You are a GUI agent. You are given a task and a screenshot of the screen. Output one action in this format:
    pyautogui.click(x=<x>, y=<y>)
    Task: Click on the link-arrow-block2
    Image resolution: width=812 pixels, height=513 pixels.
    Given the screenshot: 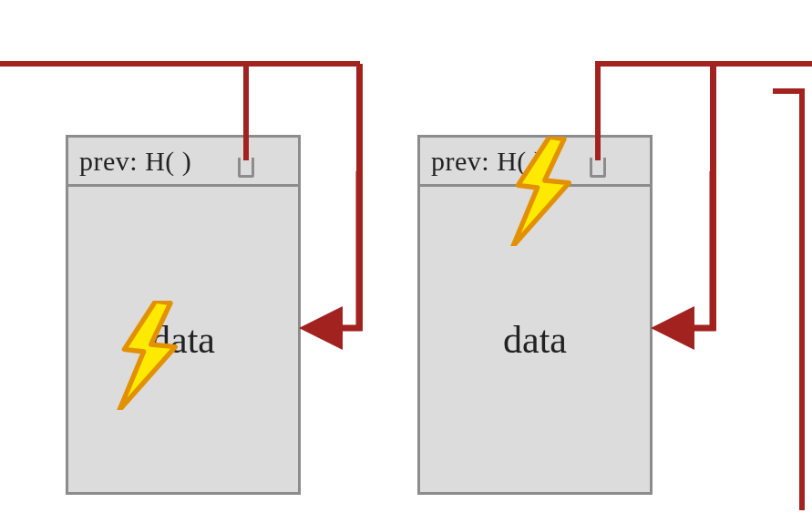 What is the action you would take?
    pyautogui.click(x=689, y=250)
    